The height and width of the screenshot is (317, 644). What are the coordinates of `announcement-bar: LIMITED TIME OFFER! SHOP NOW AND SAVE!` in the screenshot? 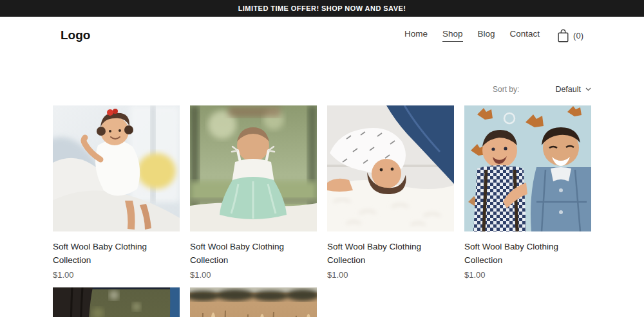 It's located at (322, 8).